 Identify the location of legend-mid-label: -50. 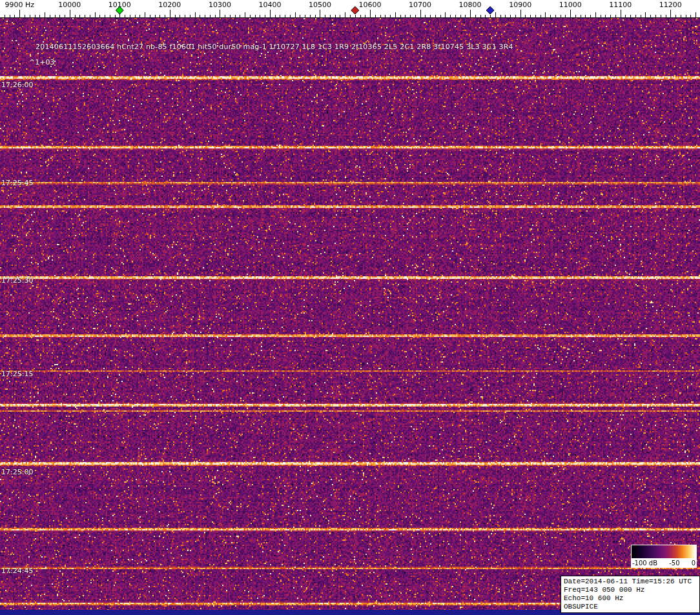
(674, 563).